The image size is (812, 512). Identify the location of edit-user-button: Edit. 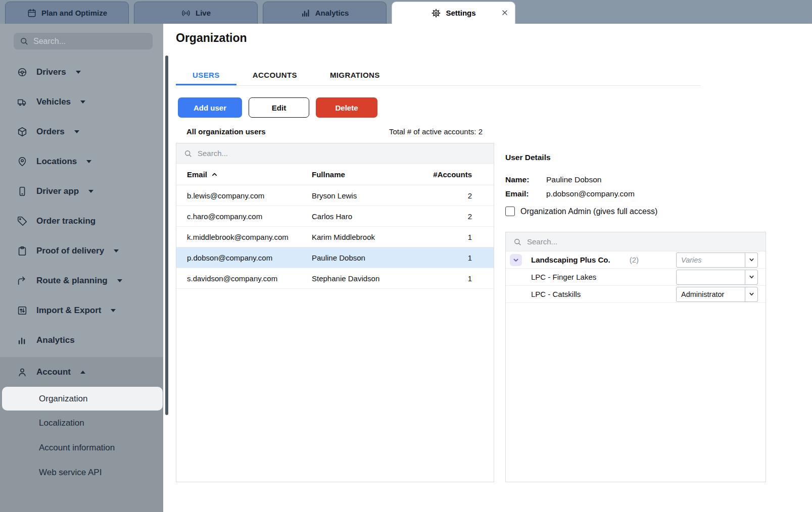
(279, 108).